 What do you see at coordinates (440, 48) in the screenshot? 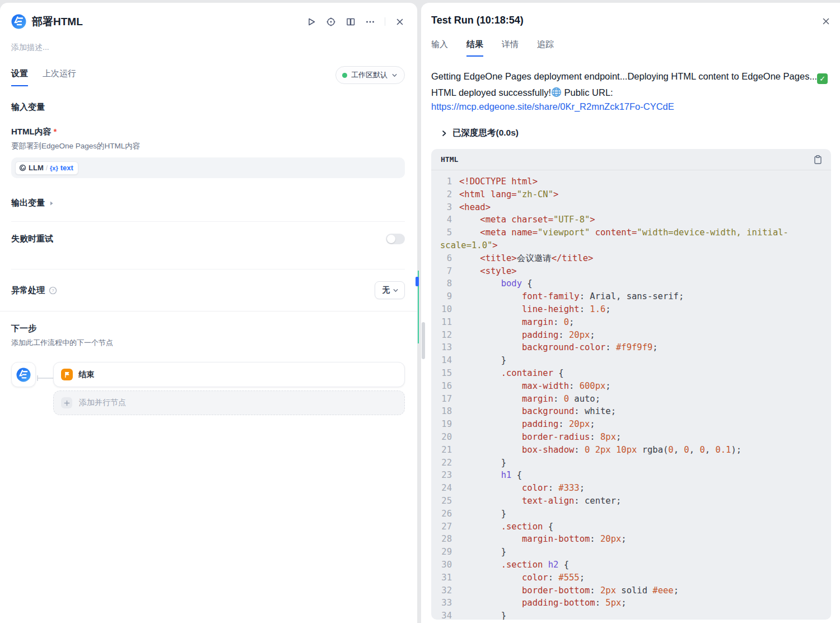
I see `tab-input: 输入` at bounding box center [440, 48].